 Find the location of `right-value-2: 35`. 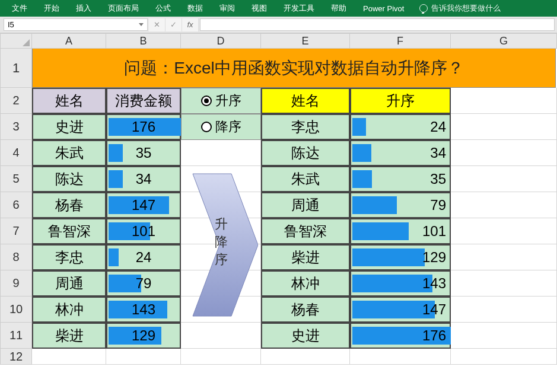

right-value-2: 35 is located at coordinates (400, 179).